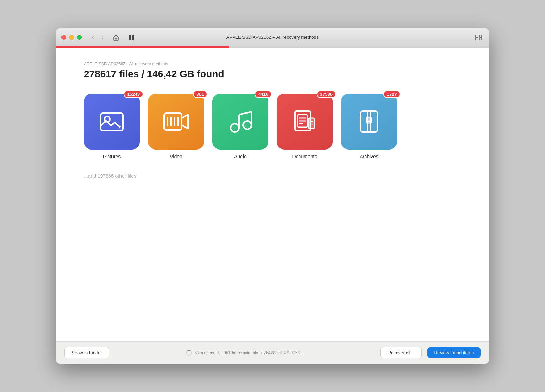  I want to click on video-badge: 361, so click(200, 94).